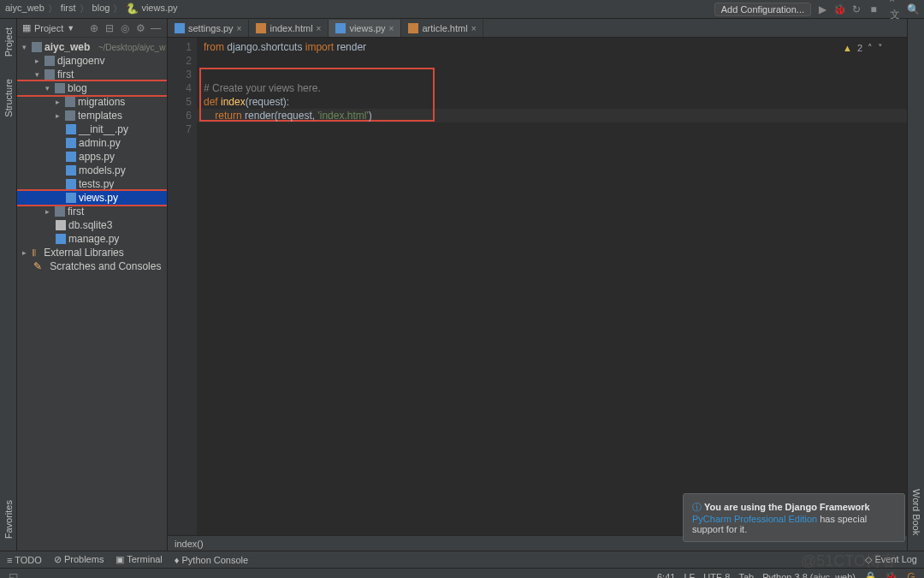 The height and width of the screenshot is (578, 924). What do you see at coordinates (870, 575) in the screenshot?
I see `lock-icon: 🔒` at bounding box center [870, 575].